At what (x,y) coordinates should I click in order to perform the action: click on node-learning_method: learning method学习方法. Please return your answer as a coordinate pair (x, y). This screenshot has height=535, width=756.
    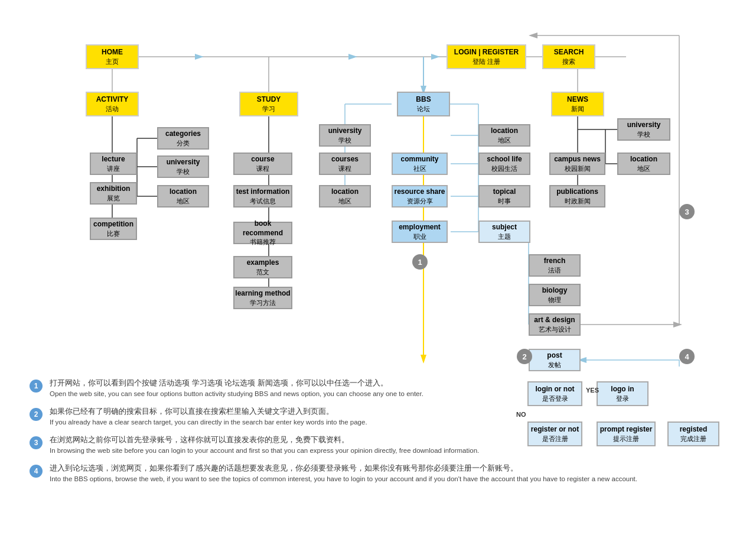
    Looking at the image, I should click on (263, 298).